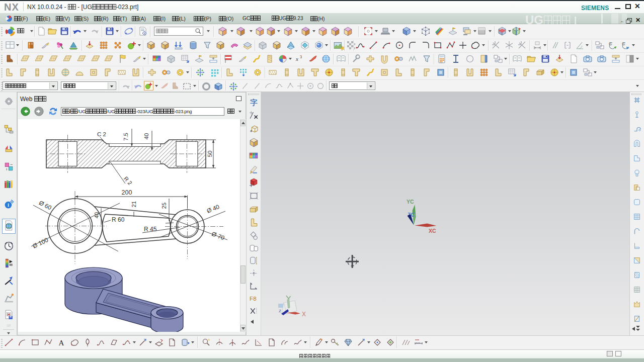 The image size is (644, 362). What do you see at coordinates (411, 202) in the screenshot?
I see `svg-text: YC` at bounding box center [411, 202].